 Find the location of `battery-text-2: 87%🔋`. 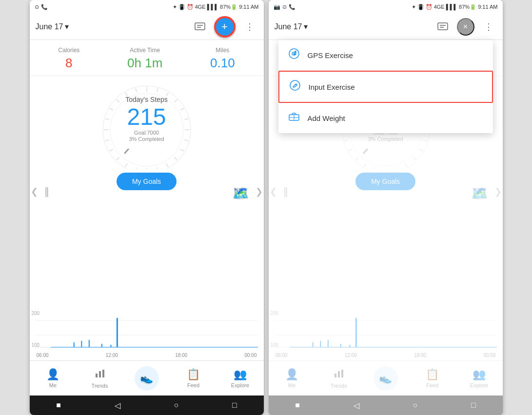

battery-text-2: 87%🔋 is located at coordinates (468, 7).